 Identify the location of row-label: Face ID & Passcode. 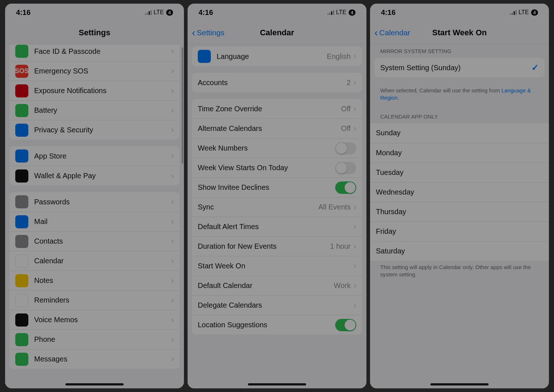
(103, 52).